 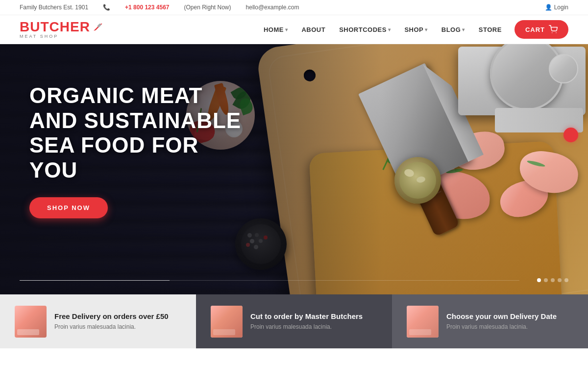 I want to click on slider-dots, so click(x=553, y=280).